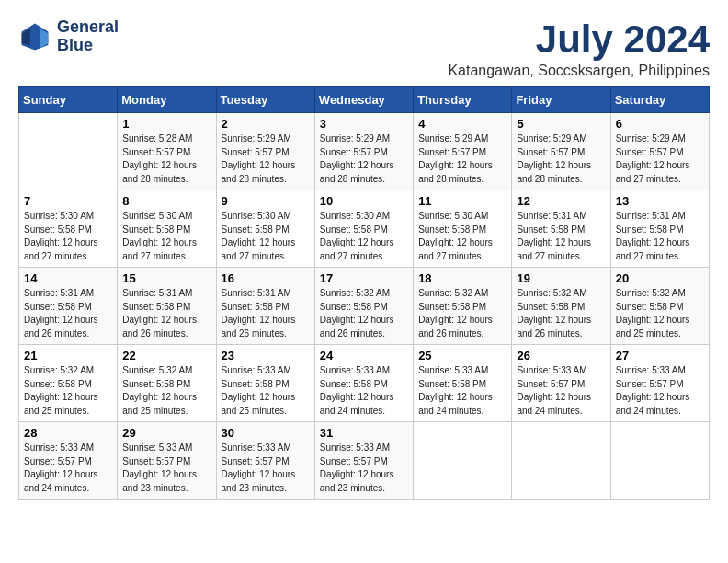 Image resolution: width=728 pixels, height=563 pixels. What do you see at coordinates (561, 306) in the screenshot?
I see `calendar-cell: 19Sunrise: 5:32 AMSunset: 5:58 PMDayligh…` at bounding box center [561, 306].